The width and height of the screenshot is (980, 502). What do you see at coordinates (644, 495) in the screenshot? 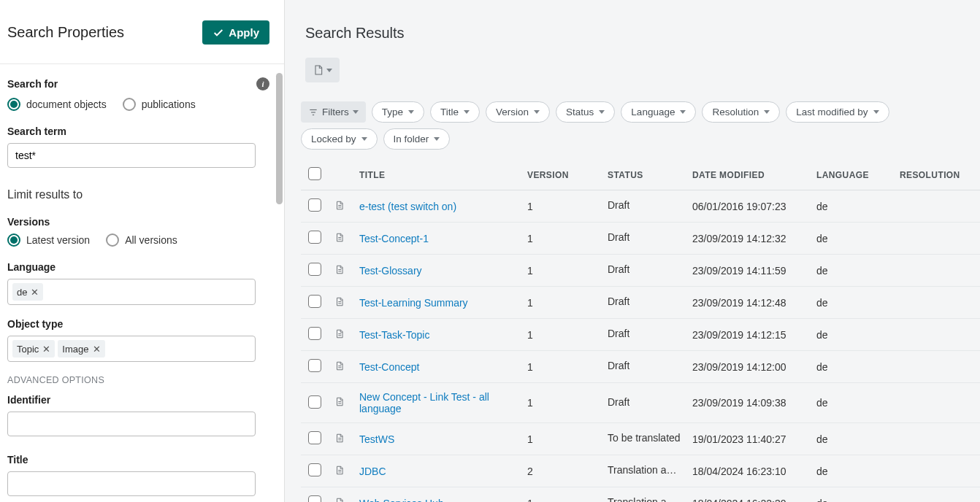
I see `cell-status: Translation app...` at bounding box center [644, 495].